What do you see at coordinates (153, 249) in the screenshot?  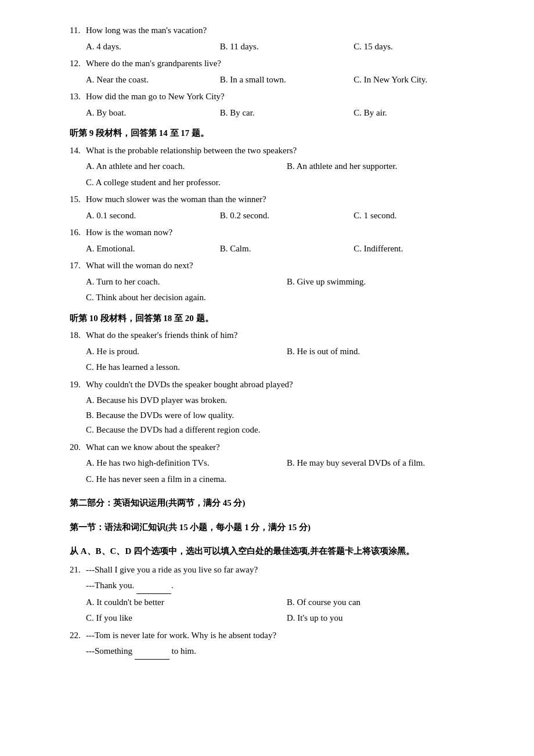 I see `q16-optA: A. Emotional.` at bounding box center [153, 249].